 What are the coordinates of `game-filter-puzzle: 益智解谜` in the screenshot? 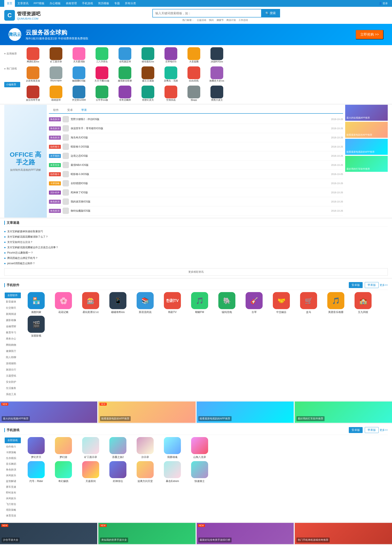 It's located at (13, 481).